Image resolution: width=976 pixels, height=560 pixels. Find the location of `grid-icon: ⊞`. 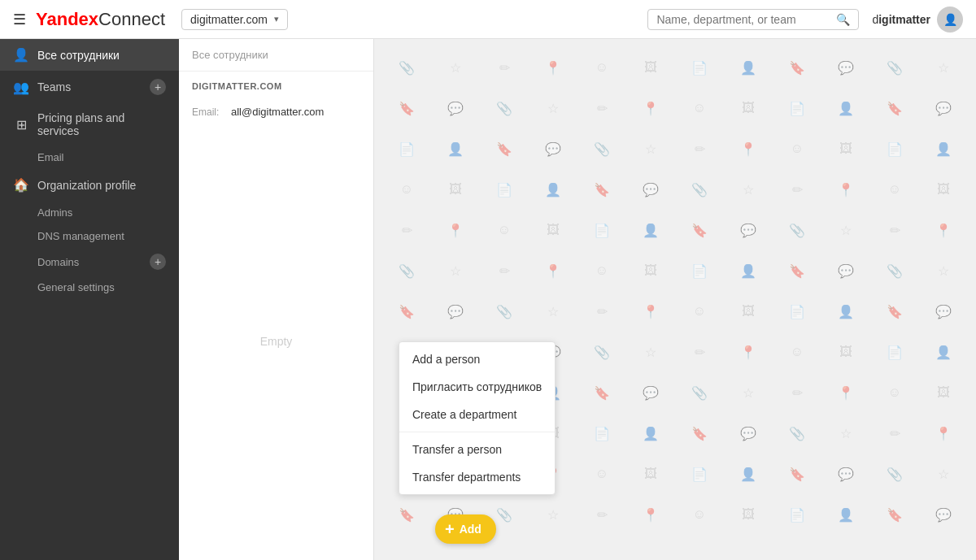

grid-icon: ⊞ is located at coordinates (21, 125).